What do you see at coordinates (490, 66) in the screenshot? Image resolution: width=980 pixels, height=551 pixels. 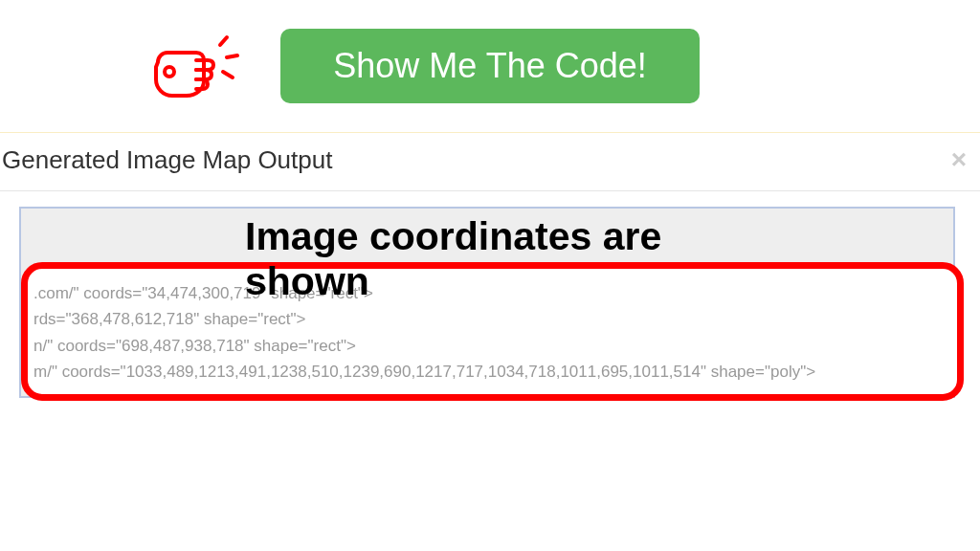 I see `show-code-button: Show Me The Code!` at bounding box center [490, 66].